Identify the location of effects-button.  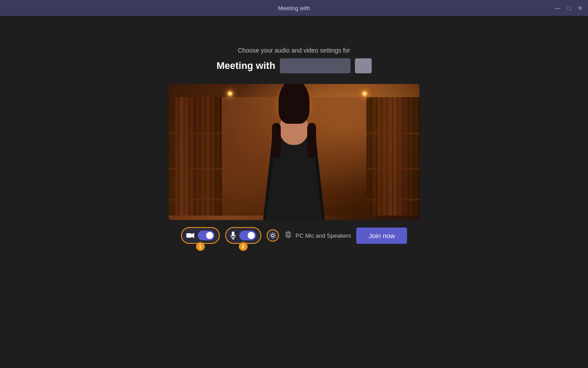
(273, 235).